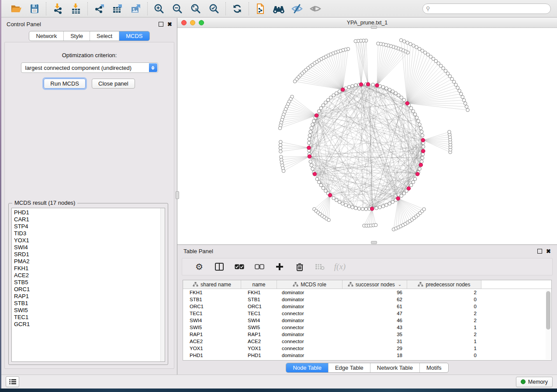 The width and height of the screenshot is (557, 392). I want to click on zoom-in-button, so click(159, 9).